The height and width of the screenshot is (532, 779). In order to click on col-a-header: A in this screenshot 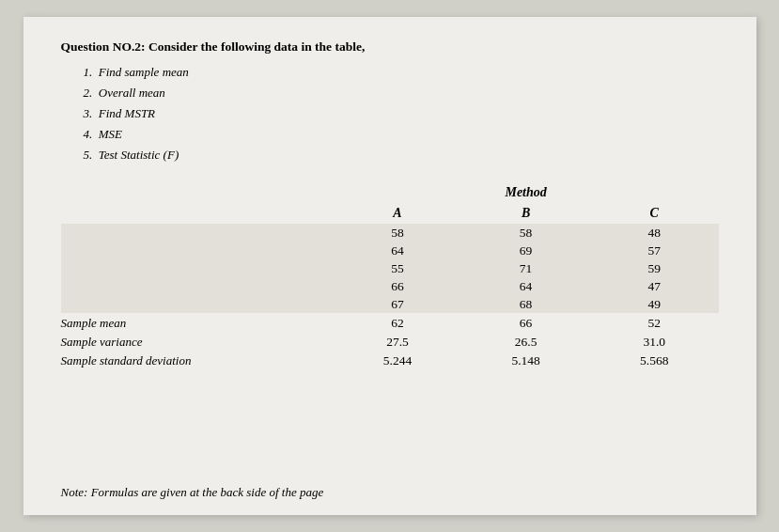, I will do `click(398, 213)`.